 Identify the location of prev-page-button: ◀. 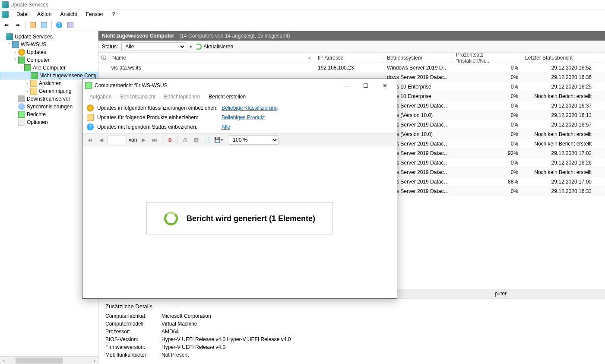
(101, 140).